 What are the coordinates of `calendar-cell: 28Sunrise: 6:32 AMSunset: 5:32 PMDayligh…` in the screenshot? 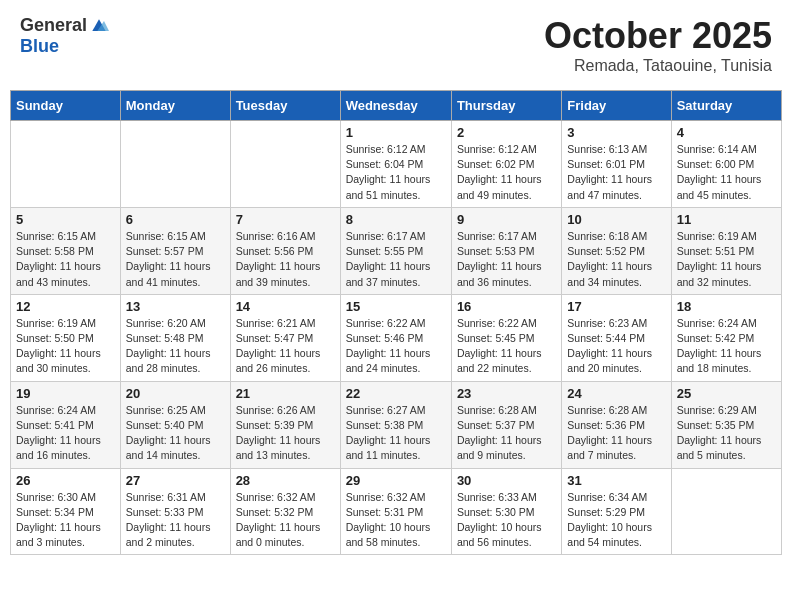 It's located at (285, 512).